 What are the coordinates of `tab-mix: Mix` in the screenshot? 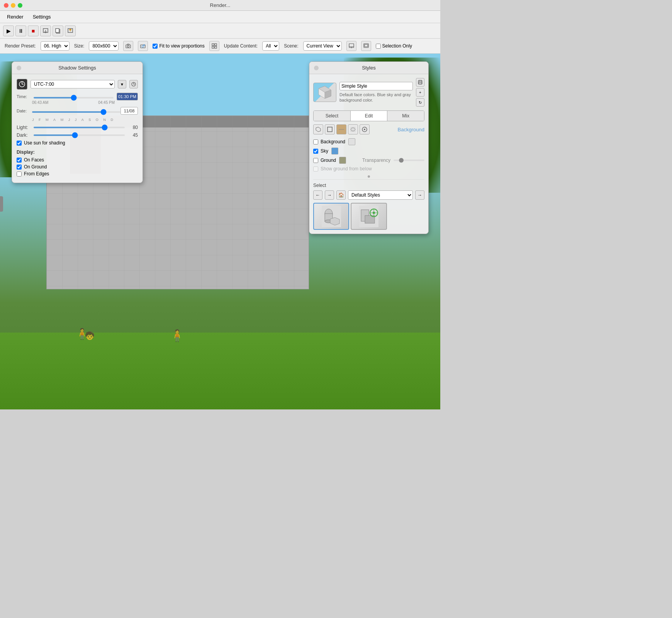 It's located at (406, 116).